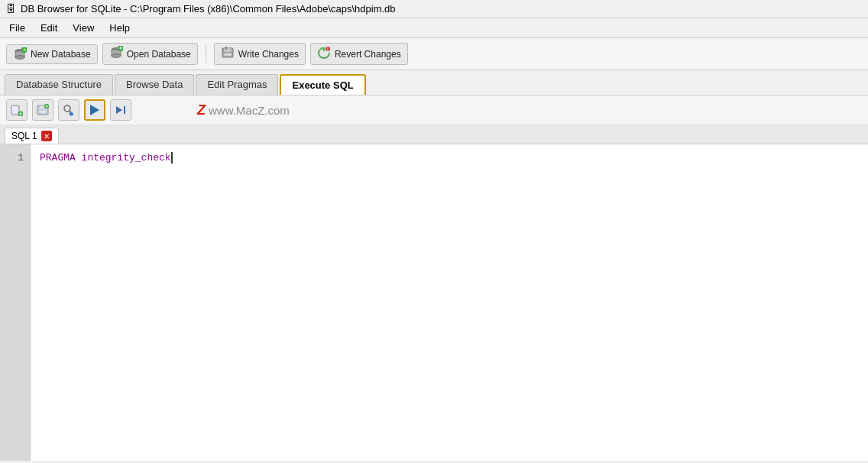 This screenshot has height=463, width=868. Describe the element at coordinates (61, 54) in the screenshot. I see `new-database-label: New Database` at that location.